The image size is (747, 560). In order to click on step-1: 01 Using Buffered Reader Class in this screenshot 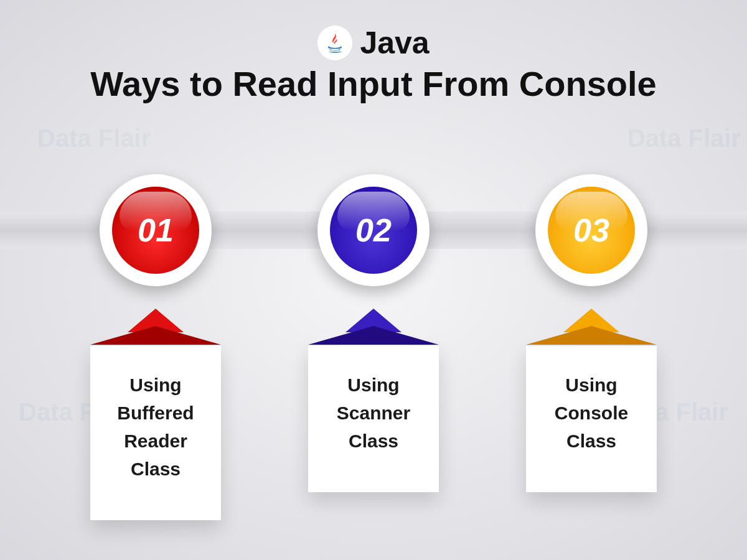, I will do `click(156, 347)`.